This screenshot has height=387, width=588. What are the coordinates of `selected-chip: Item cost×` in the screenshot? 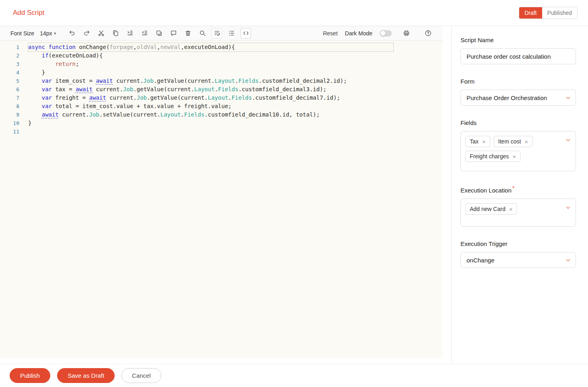 It's located at (513, 141).